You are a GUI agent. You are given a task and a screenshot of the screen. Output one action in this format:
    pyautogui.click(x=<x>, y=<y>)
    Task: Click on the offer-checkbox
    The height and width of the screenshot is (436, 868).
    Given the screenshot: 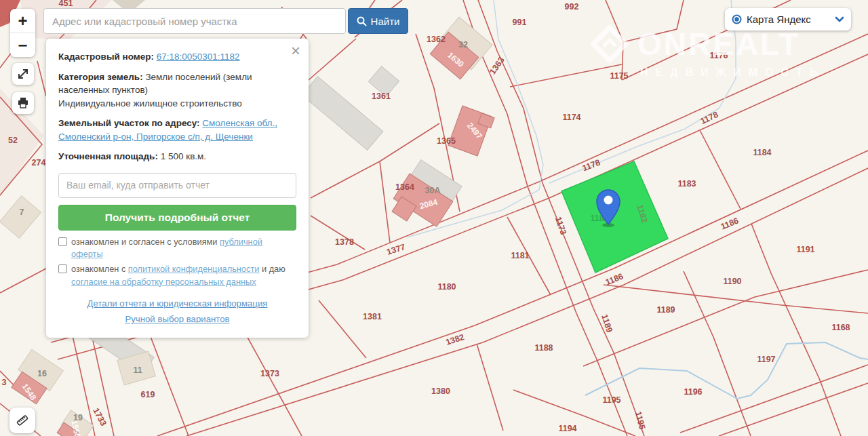 What is the action you would take?
    pyautogui.click(x=62, y=241)
    